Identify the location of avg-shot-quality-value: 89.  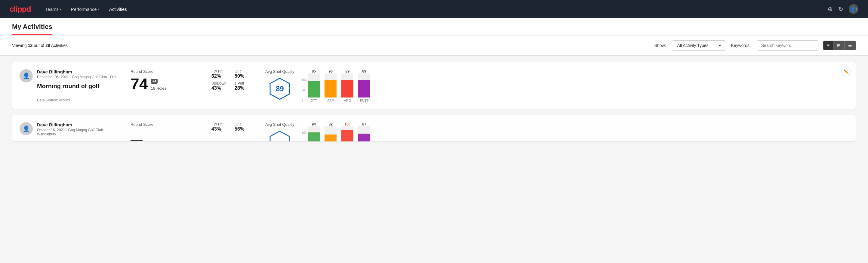
(280, 89).